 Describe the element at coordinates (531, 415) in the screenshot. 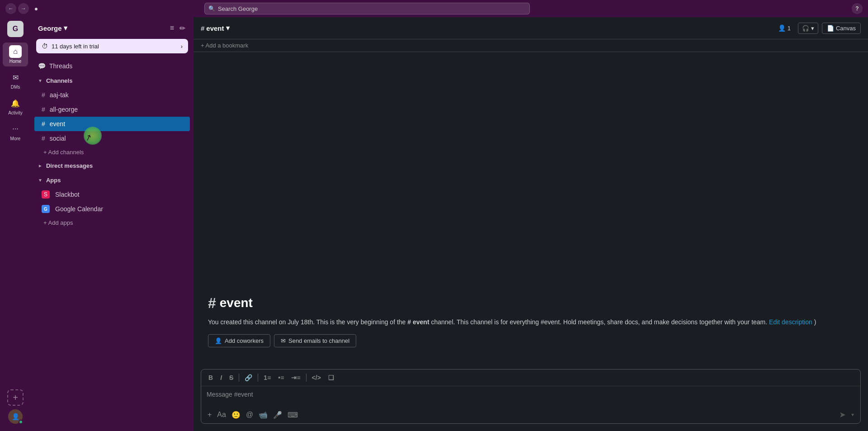

I see `message-input-bottom: + Aa 🙂 @ 📹 🎤 ⌨ ➤ ▾` at that location.